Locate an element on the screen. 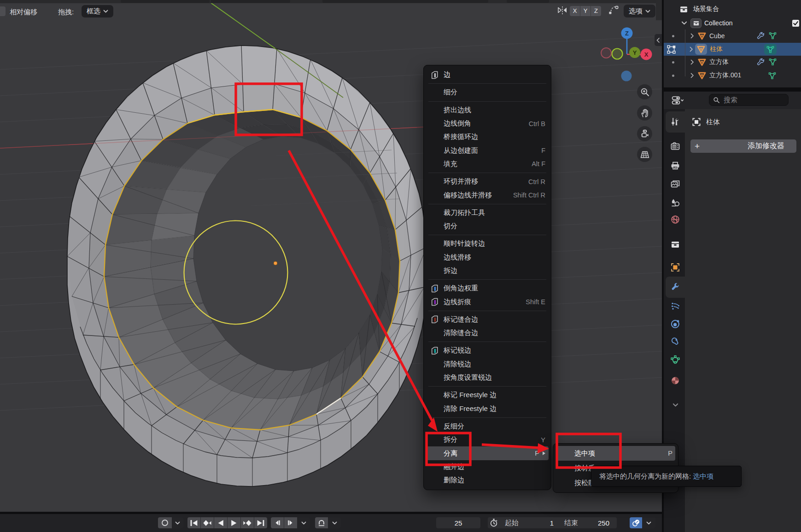 The width and height of the screenshot is (801, 532). outliner-row: 柱体 is located at coordinates (732, 49).